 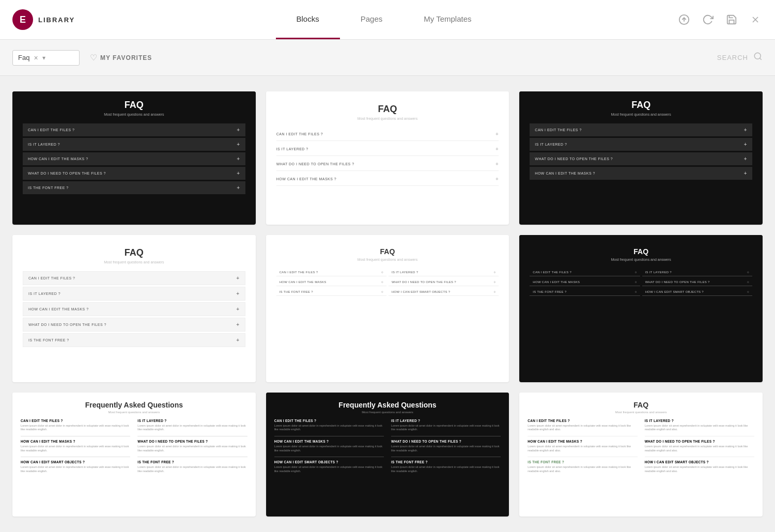 What do you see at coordinates (134, 455) in the screenshot?
I see `template-card-7: Frequently Asked Questions Most frequent…` at bounding box center [134, 455].